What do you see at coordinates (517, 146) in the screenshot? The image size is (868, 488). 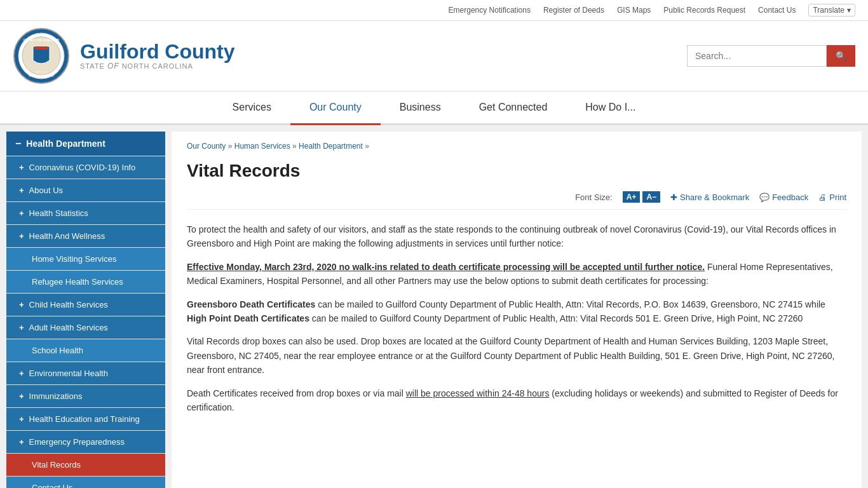 I see `breadcrumb: Our County » Human Services » Health Dep…` at bounding box center [517, 146].